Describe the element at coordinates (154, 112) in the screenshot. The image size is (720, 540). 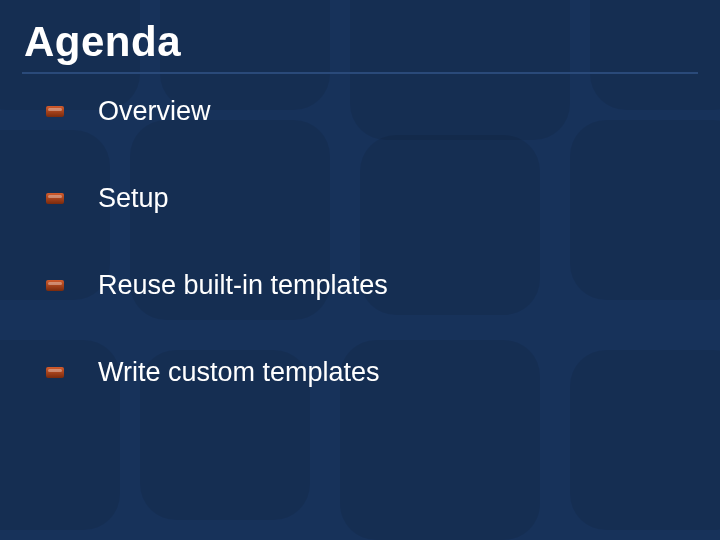
I see `bullet-text: Overview` at that location.